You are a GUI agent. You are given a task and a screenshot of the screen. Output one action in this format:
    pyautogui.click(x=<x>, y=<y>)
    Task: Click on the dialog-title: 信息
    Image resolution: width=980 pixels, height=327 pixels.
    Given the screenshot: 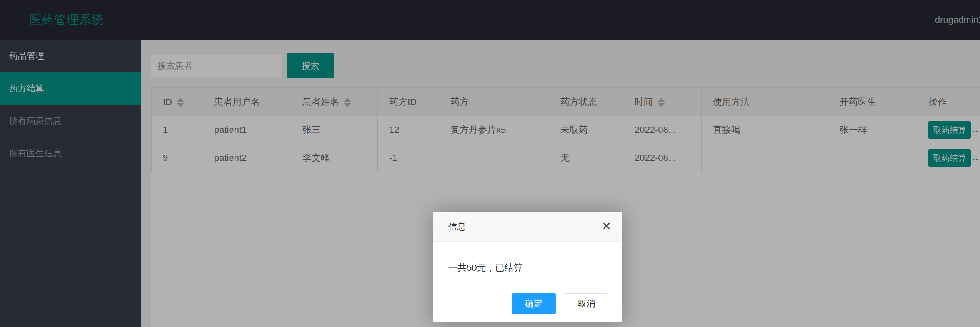 What is the action you would take?
    pyautogui.click(x=528, y=227)
    